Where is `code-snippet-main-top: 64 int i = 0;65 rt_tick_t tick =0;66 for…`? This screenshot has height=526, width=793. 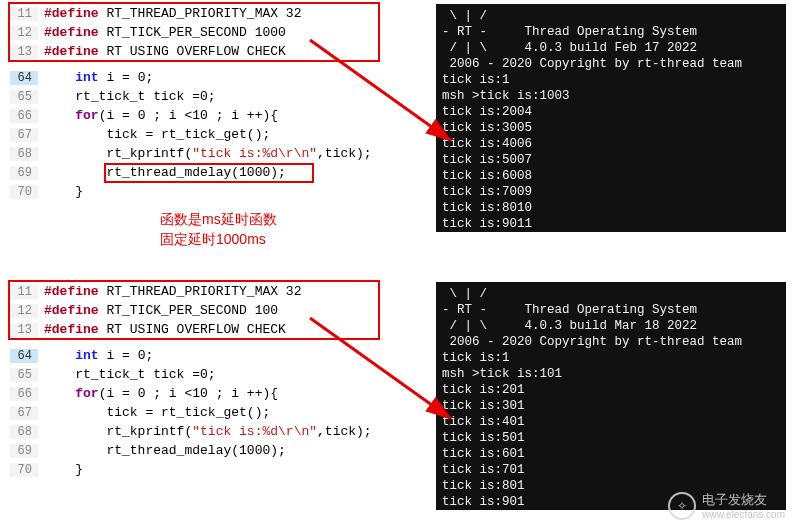 code-snippet-main-top: 64 int i = 0;65 rt_tick_t tick =0;66 for… is located at coordinates (215, 134).